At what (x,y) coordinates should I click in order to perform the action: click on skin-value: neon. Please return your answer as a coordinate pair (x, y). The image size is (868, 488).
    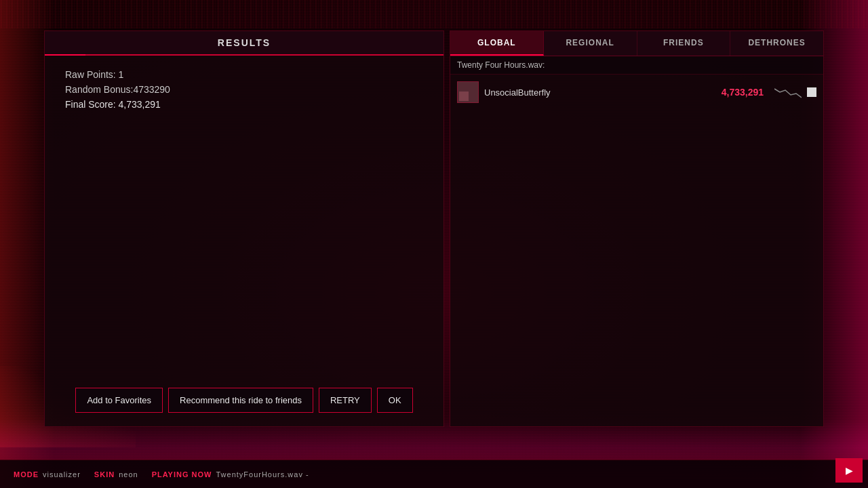
    Looking at the image, I should click on (128, 474).